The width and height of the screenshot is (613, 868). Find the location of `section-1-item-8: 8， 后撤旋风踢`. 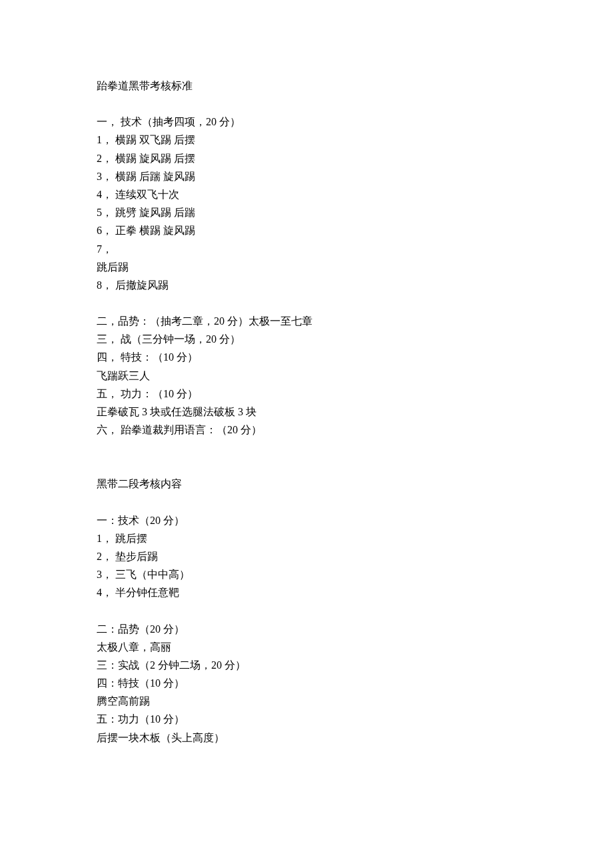

section-1-item-8: 8， 后撤旋风踢 is located at coordinates (306, 285).